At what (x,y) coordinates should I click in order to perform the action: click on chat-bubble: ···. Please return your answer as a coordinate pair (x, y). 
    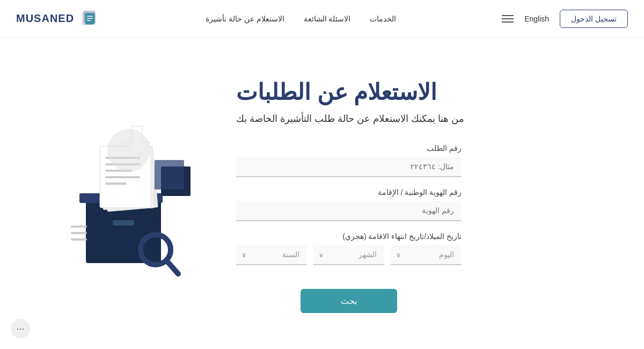
    Looking at the image, I should click on (20, 329).